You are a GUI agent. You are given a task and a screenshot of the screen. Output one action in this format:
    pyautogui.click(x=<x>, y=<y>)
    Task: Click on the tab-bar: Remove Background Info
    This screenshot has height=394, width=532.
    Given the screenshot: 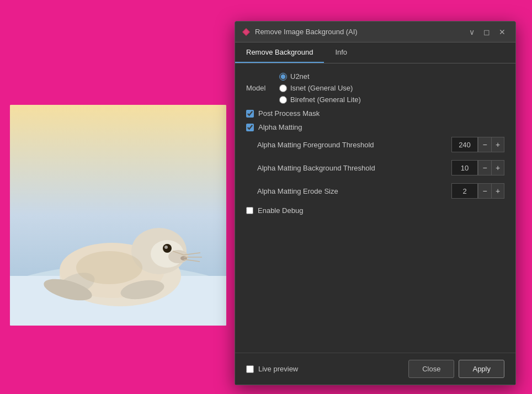 What is the action you would take?
    pyautogui.click(x=375, y=53)
    